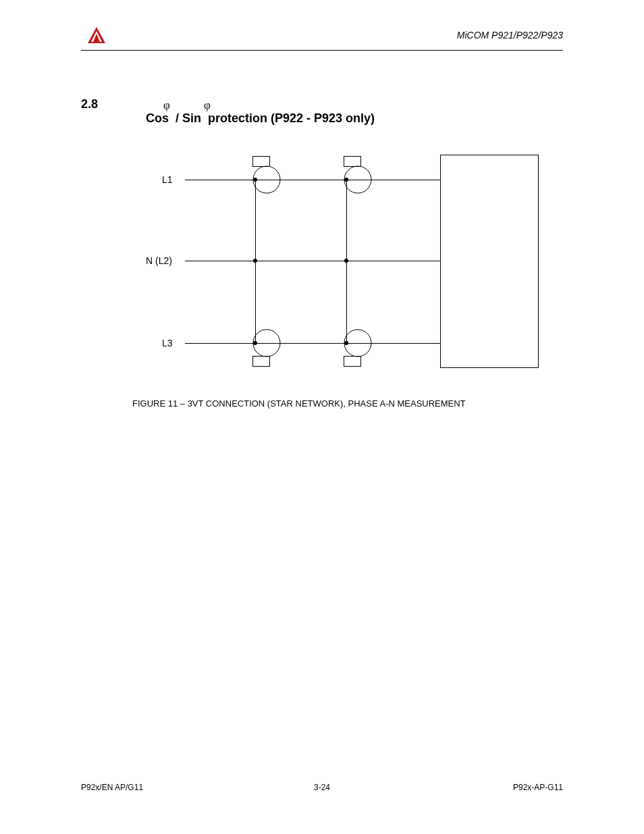 Image resolution: width=644 pixels, height=834 pixels. I want to click on section-title-a: Cos / Sin protection (P922 - P923 only), so click(261, 118).